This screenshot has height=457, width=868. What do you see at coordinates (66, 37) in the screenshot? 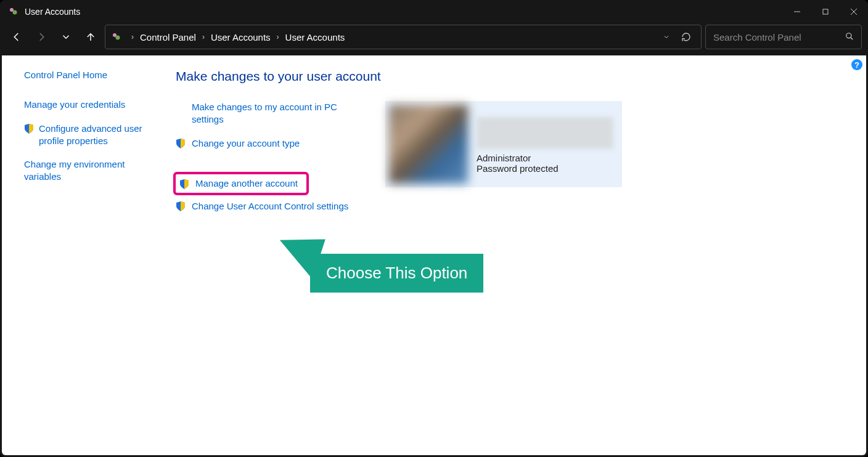
I see `recent-locations-button` at bounding box center [66, 37].